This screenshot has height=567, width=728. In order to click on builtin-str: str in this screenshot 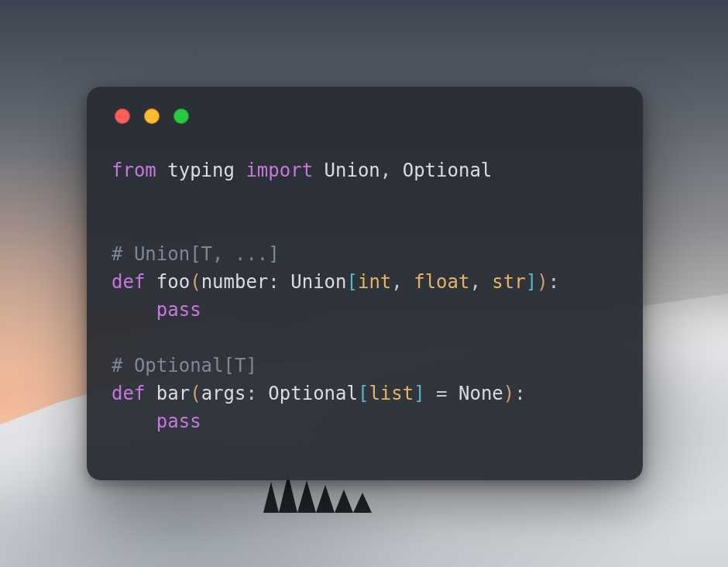, I will do `click(508, 282)`.